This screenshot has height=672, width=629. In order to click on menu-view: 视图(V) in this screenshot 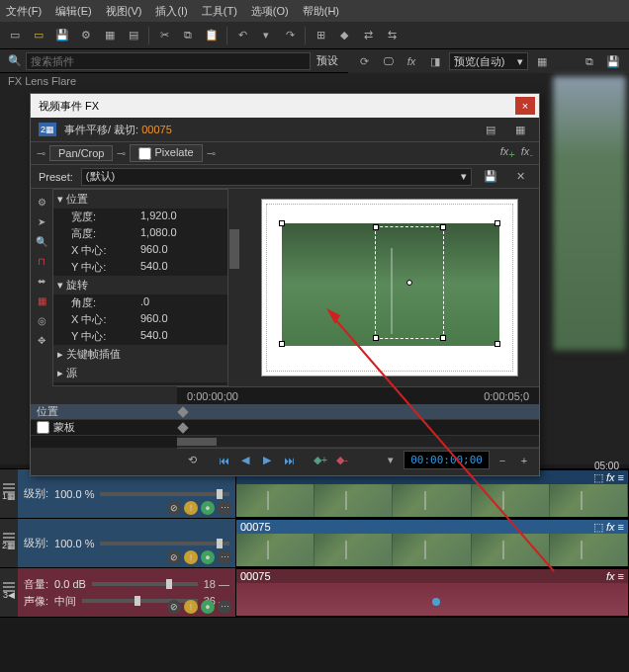, I will do `click(125, 12)`.